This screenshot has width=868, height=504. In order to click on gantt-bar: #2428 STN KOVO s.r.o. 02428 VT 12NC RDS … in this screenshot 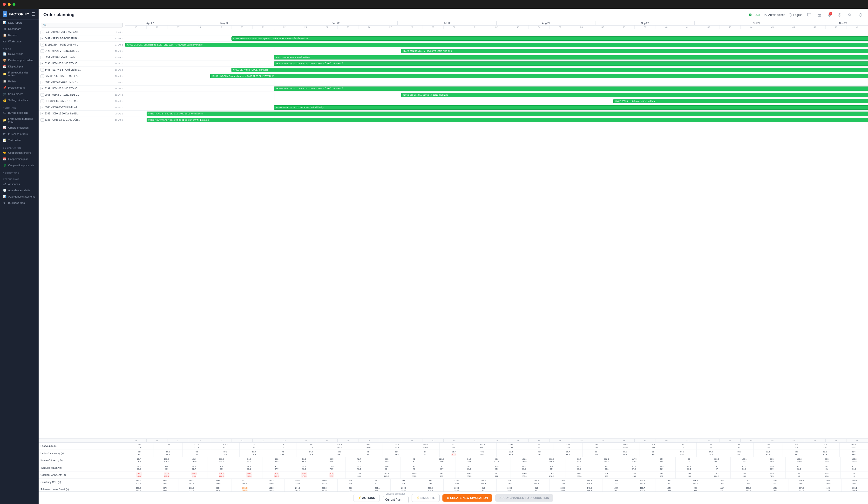, I will do `click(634, 51)`.